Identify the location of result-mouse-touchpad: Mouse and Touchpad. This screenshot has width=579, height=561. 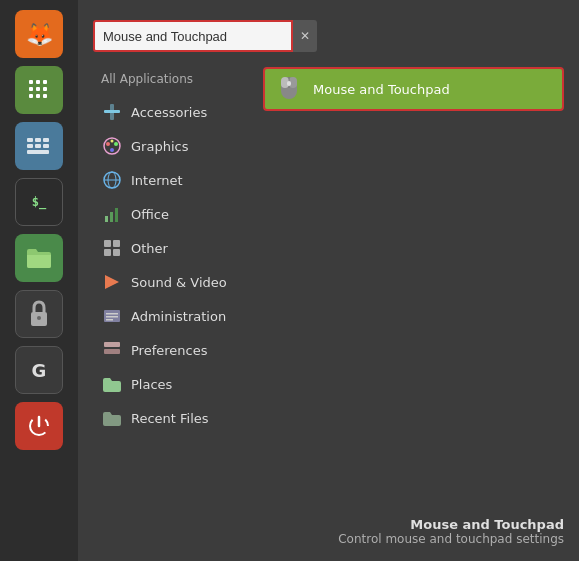
(414, 89).